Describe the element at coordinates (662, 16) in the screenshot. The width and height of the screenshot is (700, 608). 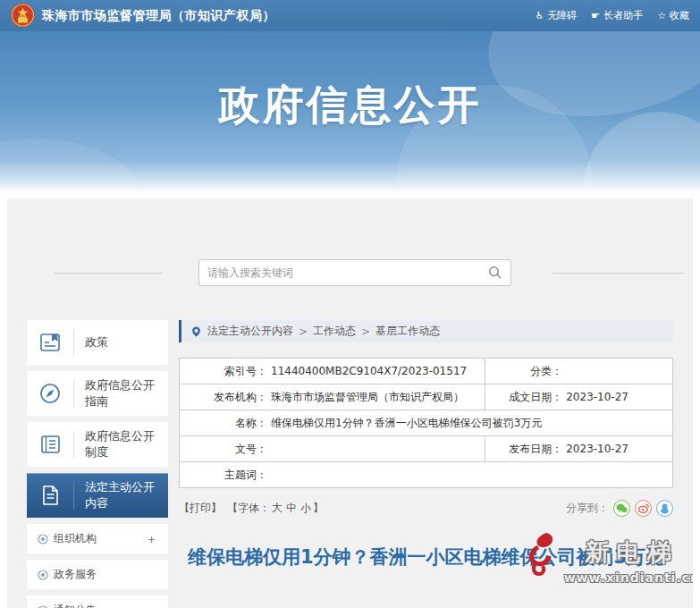
I see `star-icon: ☆` at that location.